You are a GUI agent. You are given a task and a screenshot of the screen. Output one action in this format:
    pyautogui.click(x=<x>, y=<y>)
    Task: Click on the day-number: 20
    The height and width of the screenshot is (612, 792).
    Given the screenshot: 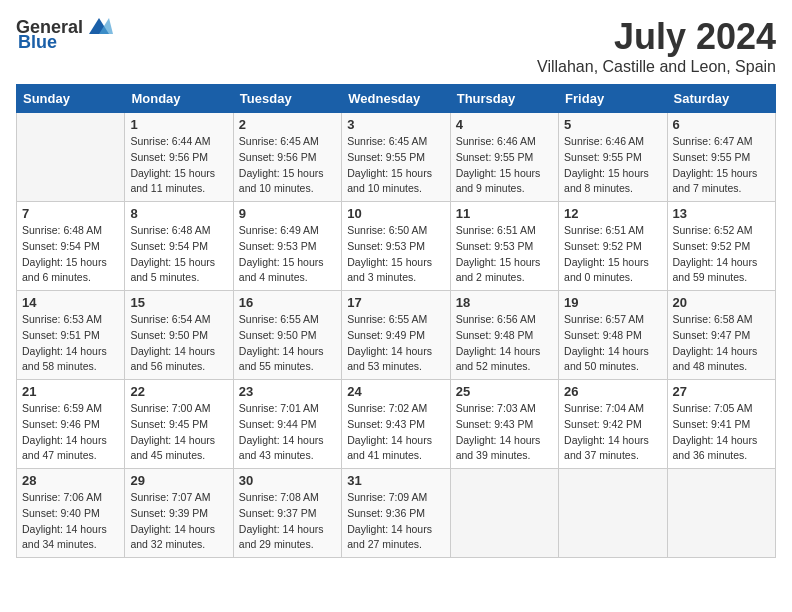 What is the action you would take?
    pyautogui.click(x=722, y=302)
    